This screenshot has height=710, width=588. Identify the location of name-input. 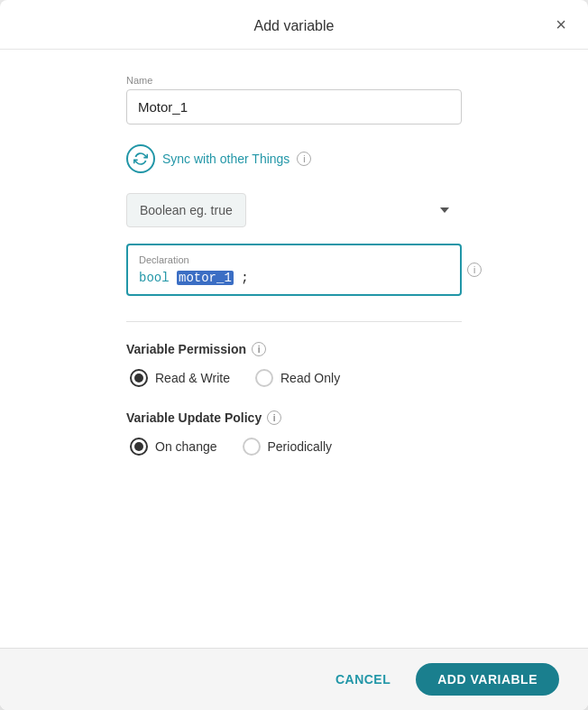
(294, 106).